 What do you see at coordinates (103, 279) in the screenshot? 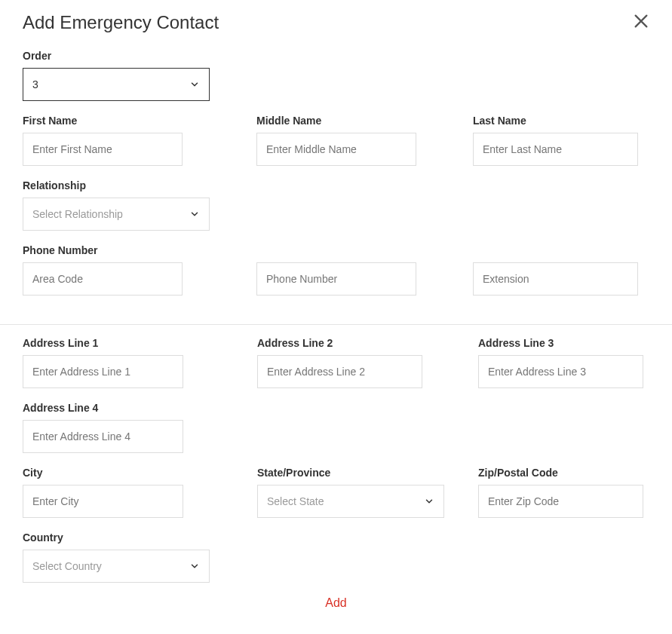
I see `area-code-field` at bounding box center [103, 279].